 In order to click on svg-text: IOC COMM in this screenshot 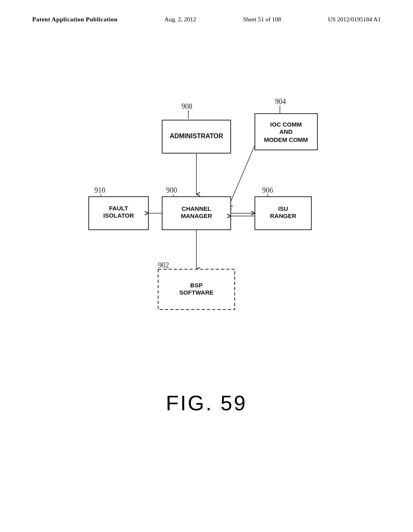, I will do `click(286, 124)`.